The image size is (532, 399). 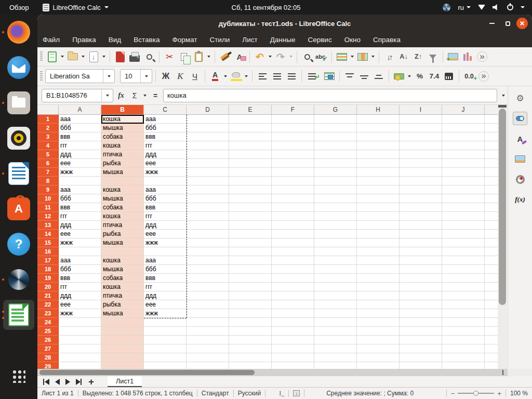 I want to click on cell-E24, so click(x=250, y=322).